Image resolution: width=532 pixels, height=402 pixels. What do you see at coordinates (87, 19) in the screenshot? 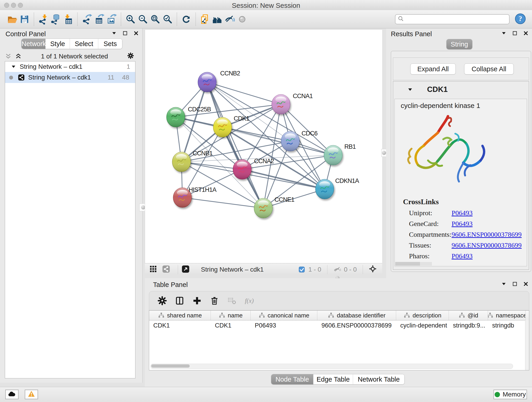
I see `export-network-button` at bounding box center [87, 19].